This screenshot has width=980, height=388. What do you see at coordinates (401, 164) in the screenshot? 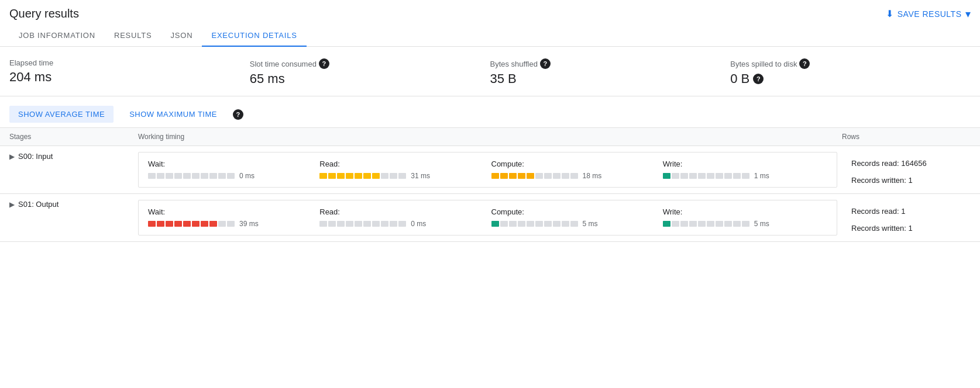
I see `timing-label: Read:` at bounding box center [401, 164].